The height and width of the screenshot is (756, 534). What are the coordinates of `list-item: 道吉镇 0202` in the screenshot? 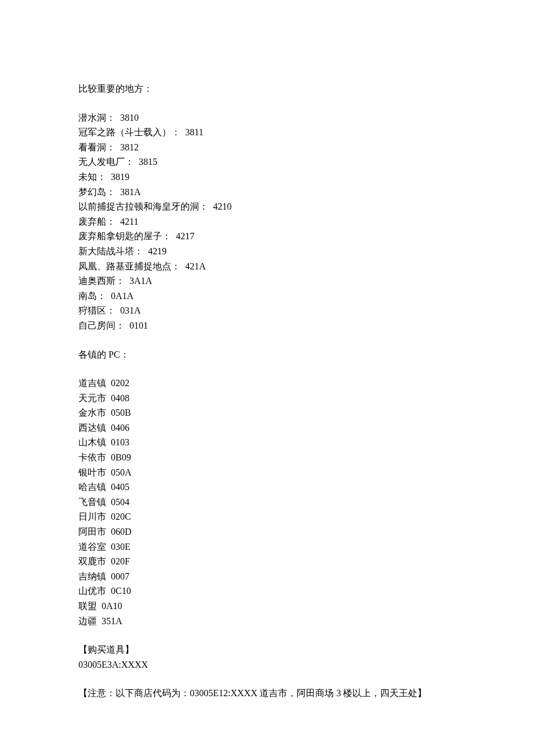 It's located at (267, 383).